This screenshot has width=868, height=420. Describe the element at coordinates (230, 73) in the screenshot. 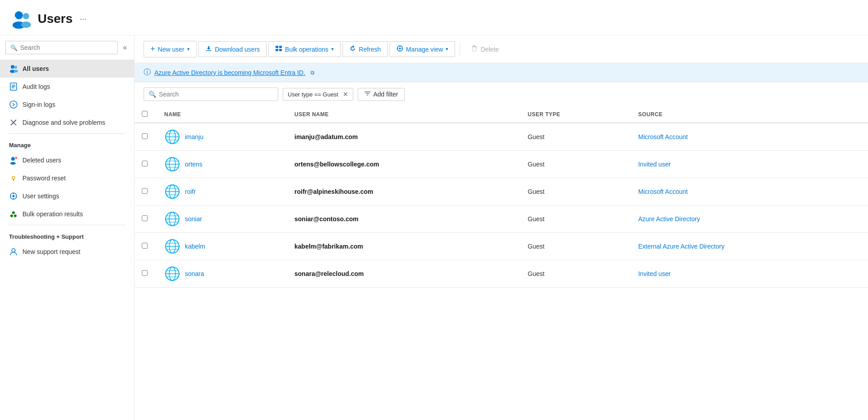

I see `info-banner-link: Azure Active Directory is becoming Micro…` at that location.